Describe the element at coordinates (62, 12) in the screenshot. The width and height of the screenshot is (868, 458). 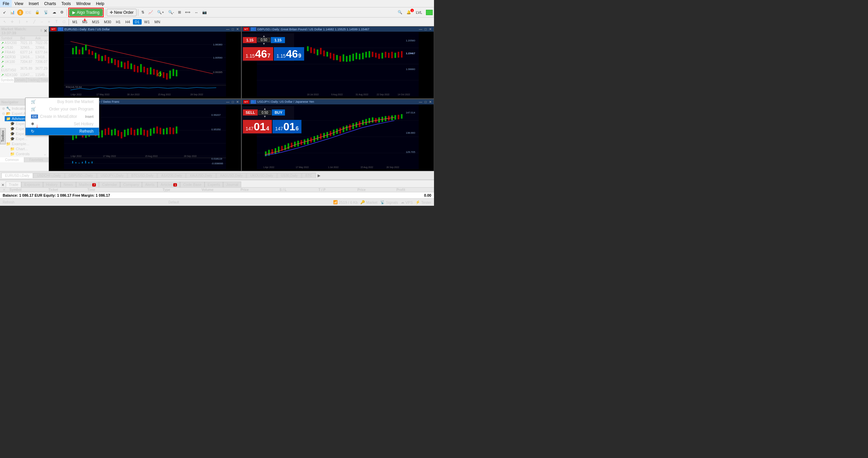
I see `toolbar-settings2: ⚙` at that location.